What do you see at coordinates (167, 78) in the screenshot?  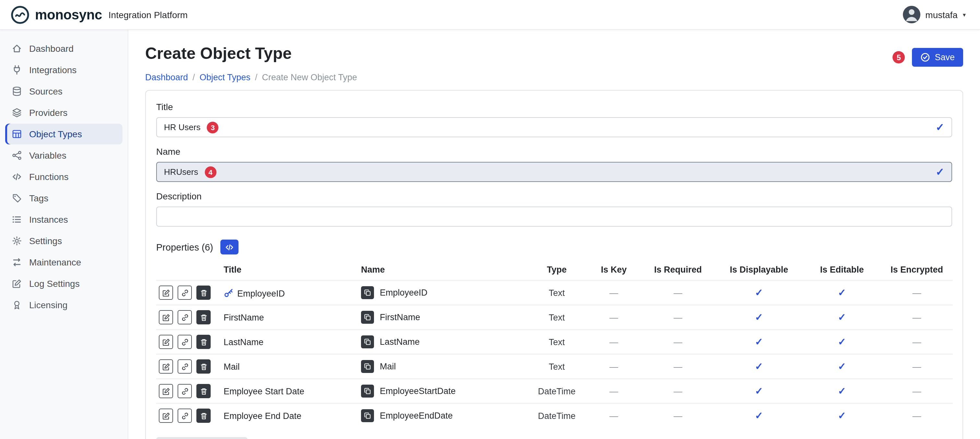 I see `breadcrumb-dashboard: Dashboard` at bounding box center [167, 78].